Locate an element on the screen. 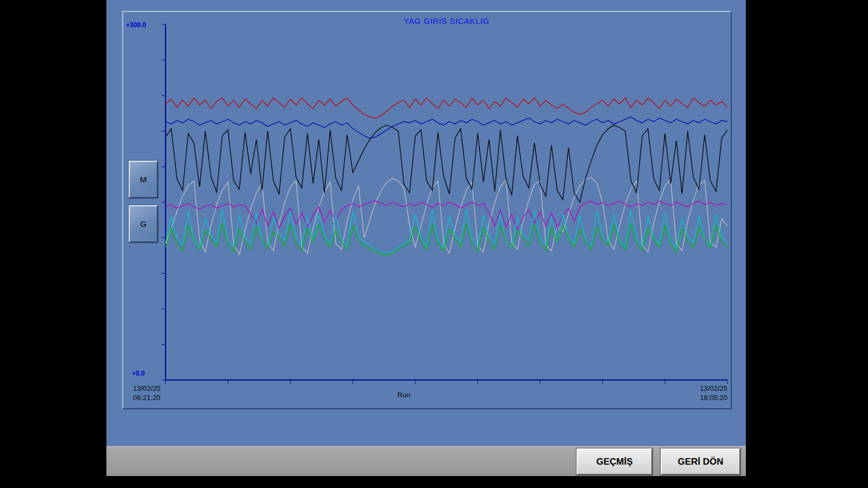  x-axis-start-time: 06:21:20 is located at coordinates (147, 397).